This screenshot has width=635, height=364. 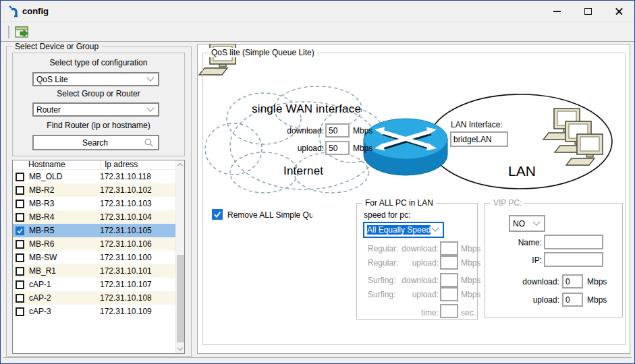 I want to click on lan-label: LAN, so click(x=522, y=171).